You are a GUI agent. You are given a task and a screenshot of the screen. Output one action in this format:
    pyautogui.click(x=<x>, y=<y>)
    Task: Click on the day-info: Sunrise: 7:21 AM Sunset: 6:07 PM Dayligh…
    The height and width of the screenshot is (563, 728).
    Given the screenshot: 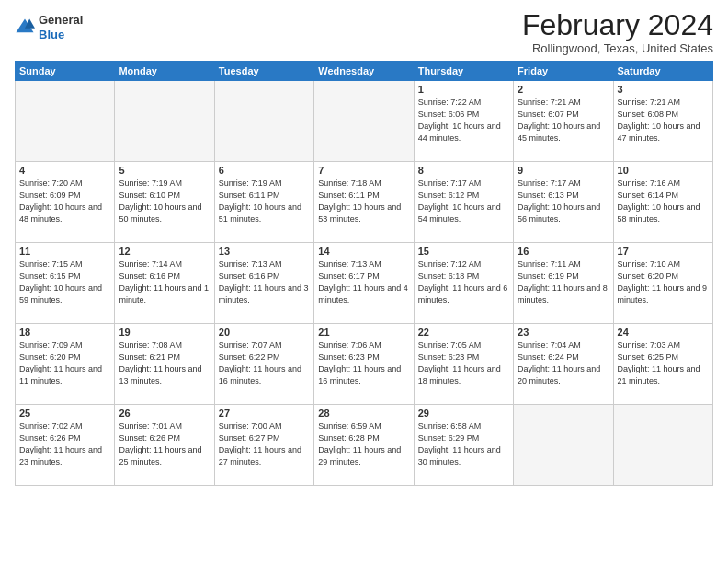 What is the action you would take?
    pyautogui.click(x=563, y=121)
    